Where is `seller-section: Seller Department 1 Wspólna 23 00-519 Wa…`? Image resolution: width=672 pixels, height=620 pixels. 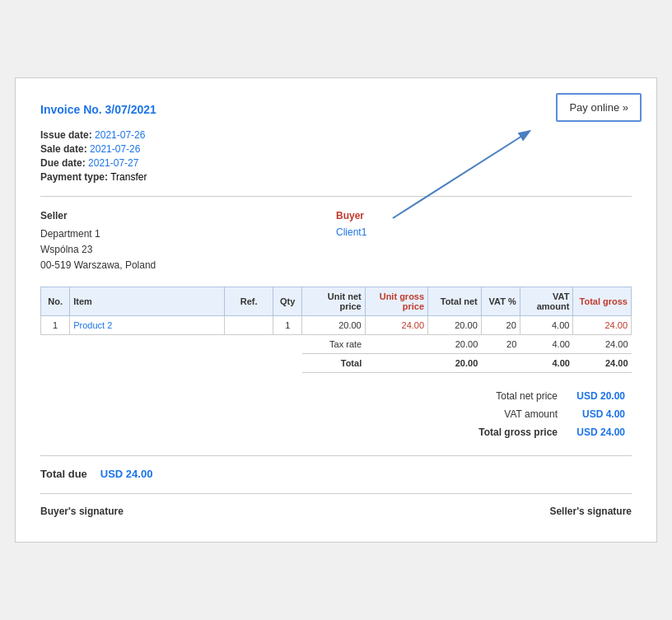 seller-section: Seller Department 1 Wspólna 23 00-519 Wa… is located at coordinates (188, 242).